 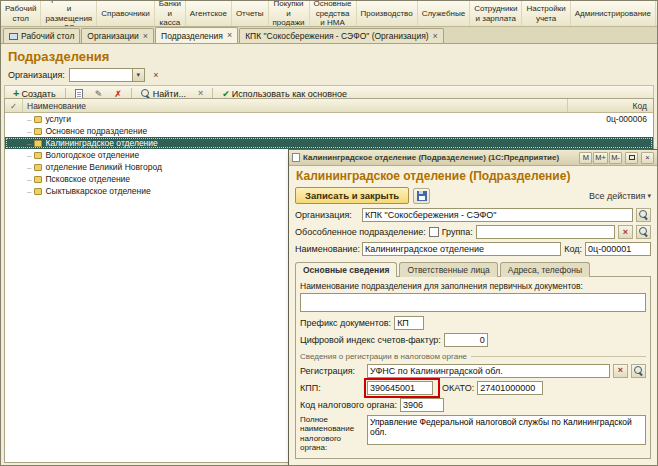 I want to click on menu-item: Рабочий стол, so click(x=21, y=14).